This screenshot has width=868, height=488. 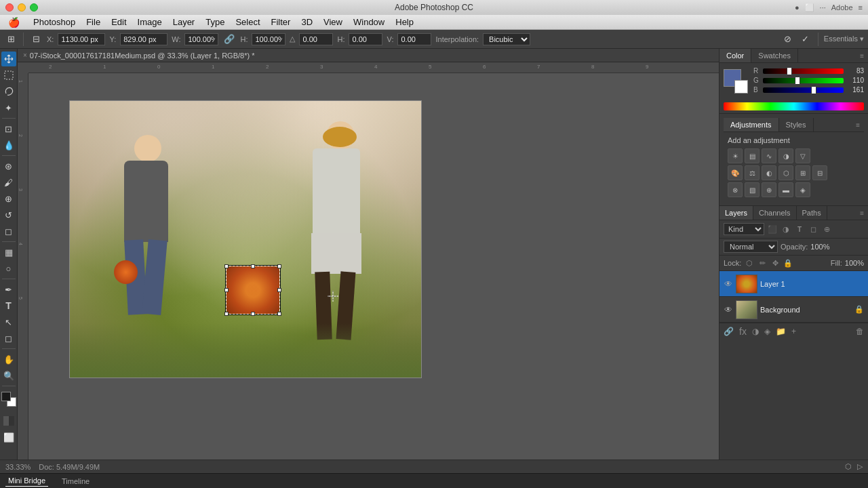 What do you see at coordinates (279, 290) in the screenshot?
I see `handle-mr` at bounding box center [279, 290].